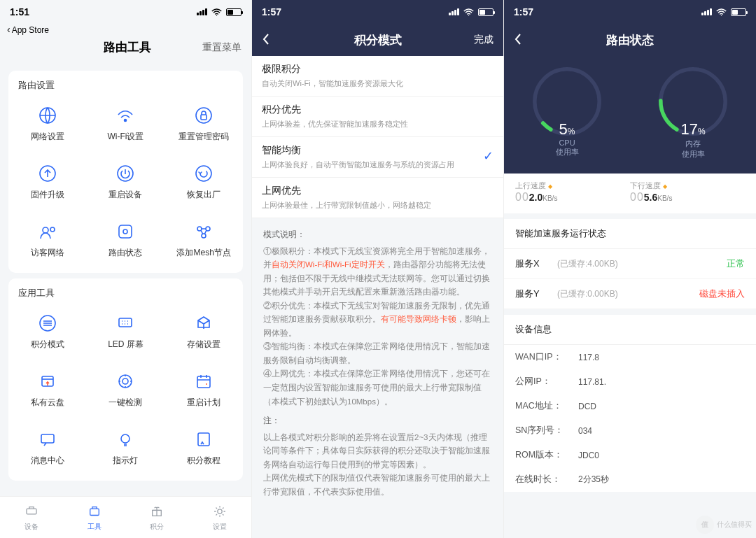 The height and width of the screenshot is (538, 756). I want to click on mode-option: 积分优先上网体验差，优先保证智能加速服务稳定性, so click(378, 117).